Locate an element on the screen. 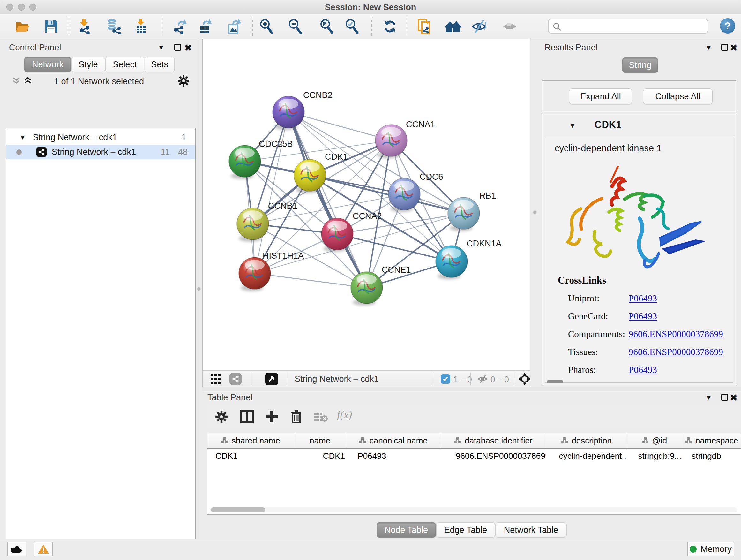 The height and width of the screenshot is (560, 741). results-panel-close-icon: ✖ is located at coordinates (734, 48).